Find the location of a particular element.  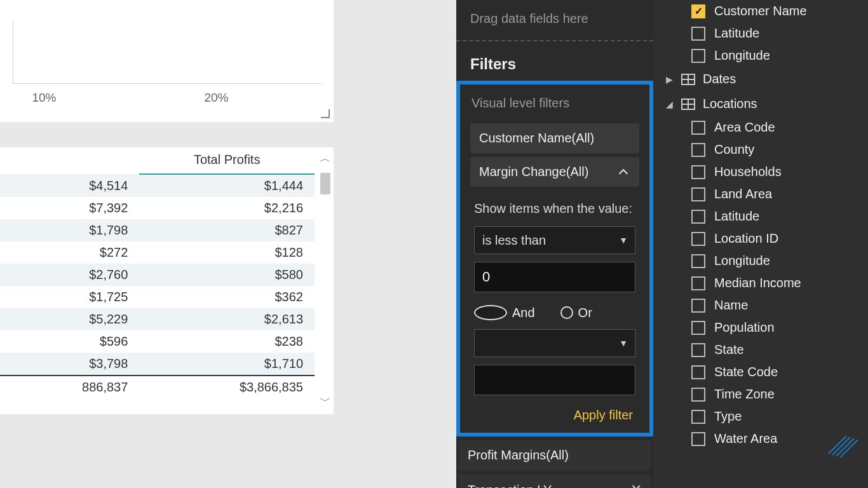

field-table-label: Dates is located at coordinates (719, 79).